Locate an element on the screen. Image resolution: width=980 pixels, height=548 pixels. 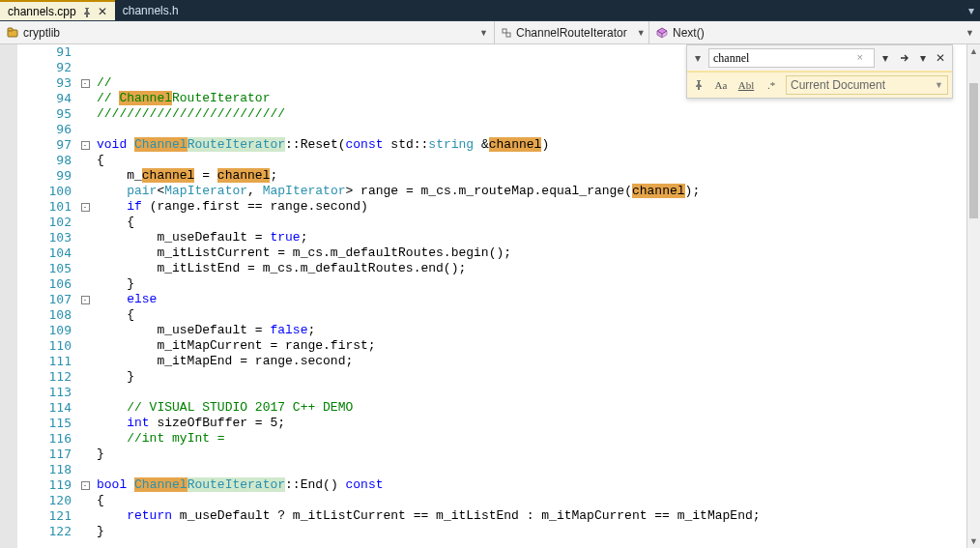
project-dropdown: cryptlib ▼ is located at coordinates (247, 33).